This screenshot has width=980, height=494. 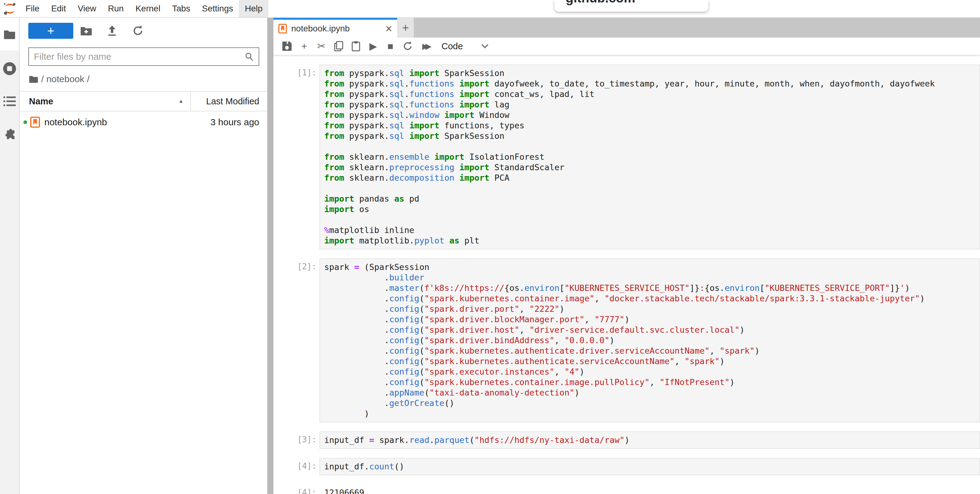 What do you see at coordinates (356, 46) in the screenshot?
I see `paste-cell-button` at bounding box center [356, 46].